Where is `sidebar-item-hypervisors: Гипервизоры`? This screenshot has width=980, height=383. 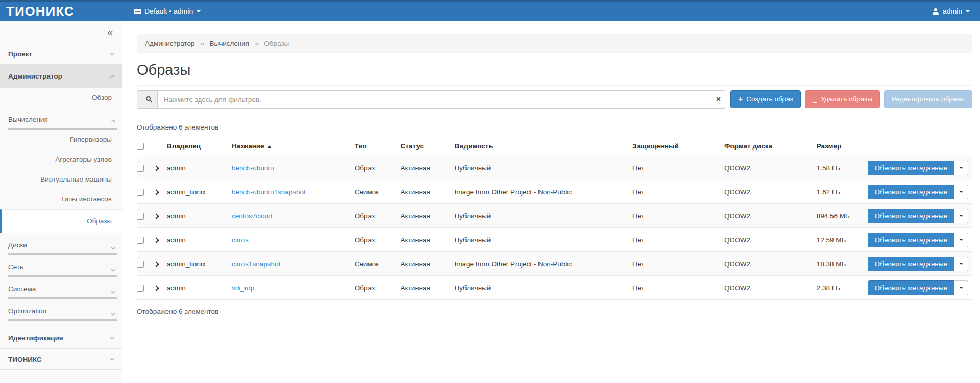 sidebar-item-hypervisors: Гипервизоры is located at coordinates (61, 140).